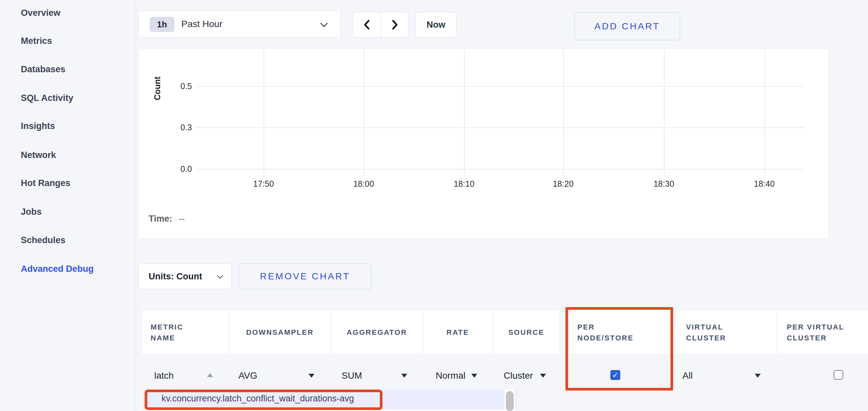 The width and height of the screenshot is (868, 411). What do you see at coordinates (727, 332) in the screenshot?
I see `column-header-virtual-cluster: VIRTUAL CLUSTER` at bounding box center [727, 332].